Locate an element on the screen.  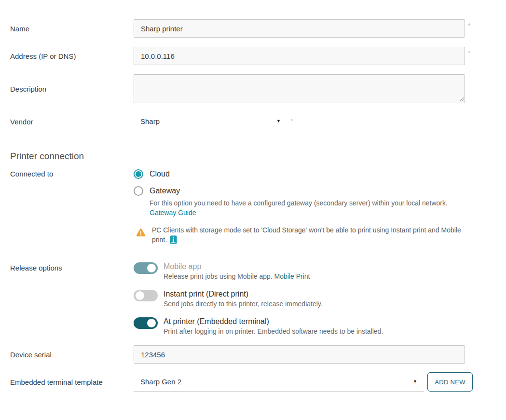
cloud-storage-warning: PC Clients with storage mode set to 'Clo… is located at coordinates (321, 235).